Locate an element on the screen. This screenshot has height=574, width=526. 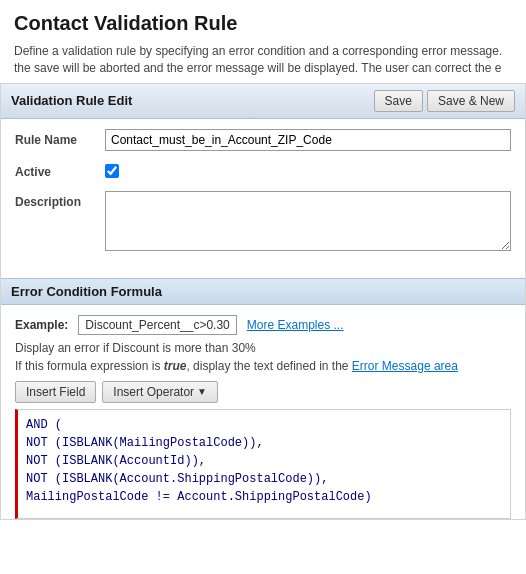
panel-header: Validation Rule Edit Save Save & New is located at coordinates (263, 102).